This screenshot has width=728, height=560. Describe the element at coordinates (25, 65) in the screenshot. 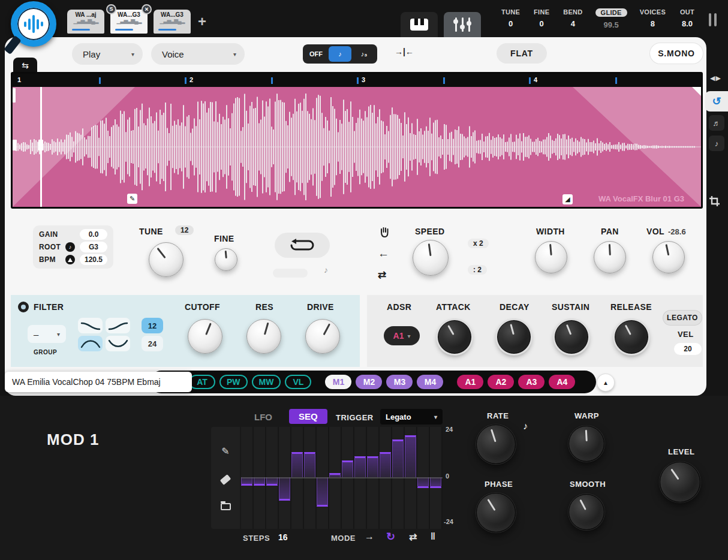

I see `loop-mode-tab: ⇆` at that location.